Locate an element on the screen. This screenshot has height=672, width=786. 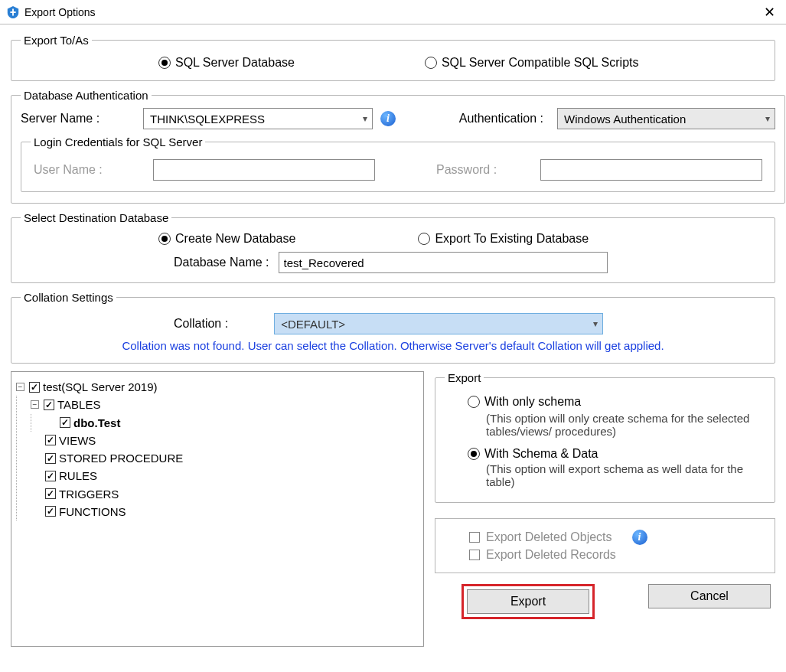
tree-root: test(SQL Server 2019) is located at coordinates (100, 387).